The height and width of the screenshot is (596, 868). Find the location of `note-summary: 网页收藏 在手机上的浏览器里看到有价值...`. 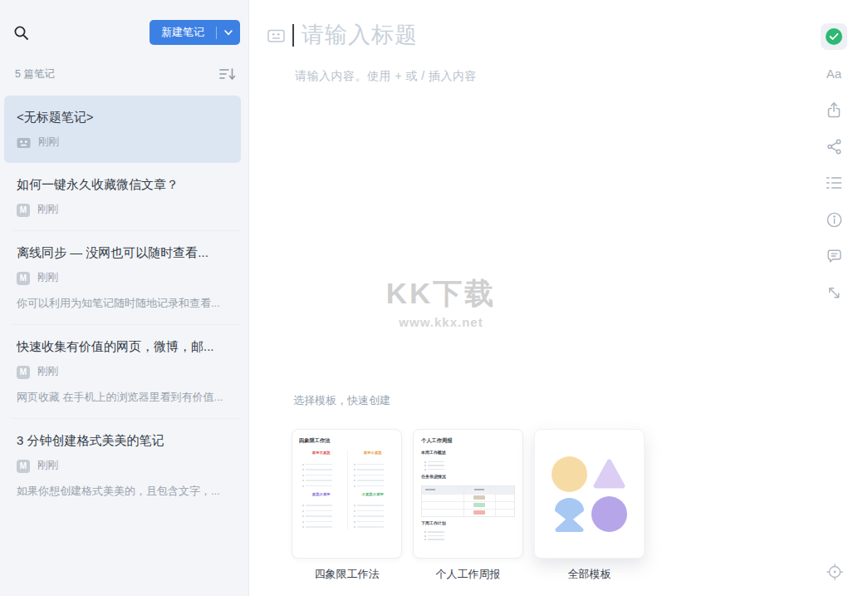

note-summary: 网页收藏 在手机上的浏览器里看到有价值... is located at coordinates (125, 397).